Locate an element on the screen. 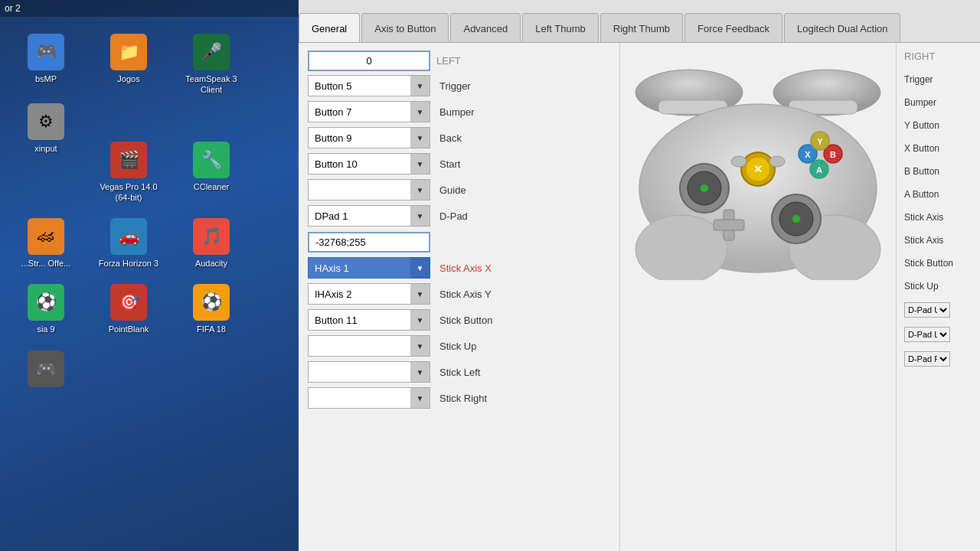 The height and width of the screenshot is (551, 980). right-stick-axis-2: Stick Axis is located at coordinates (940, 240).